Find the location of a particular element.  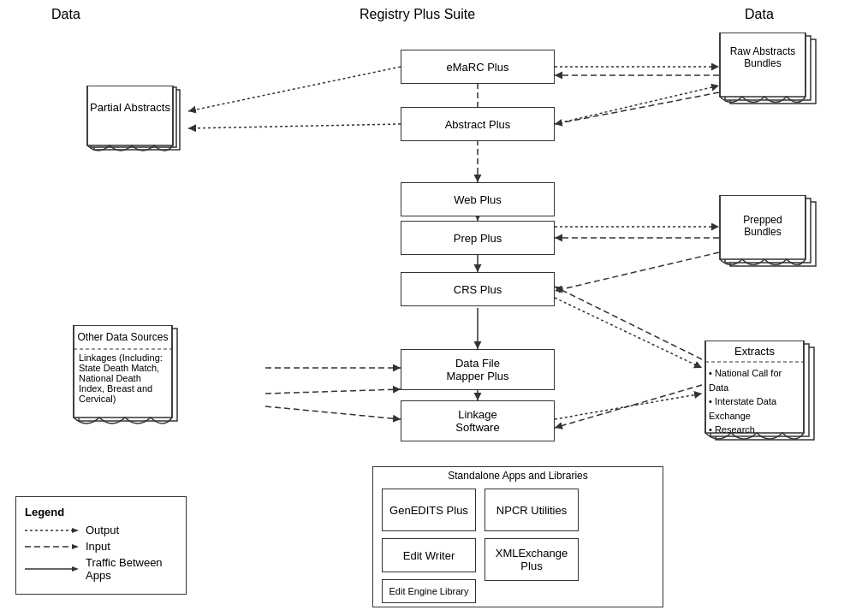

standalone-label: Standalone Apps and Libraries is located at coordinates (518, 476).